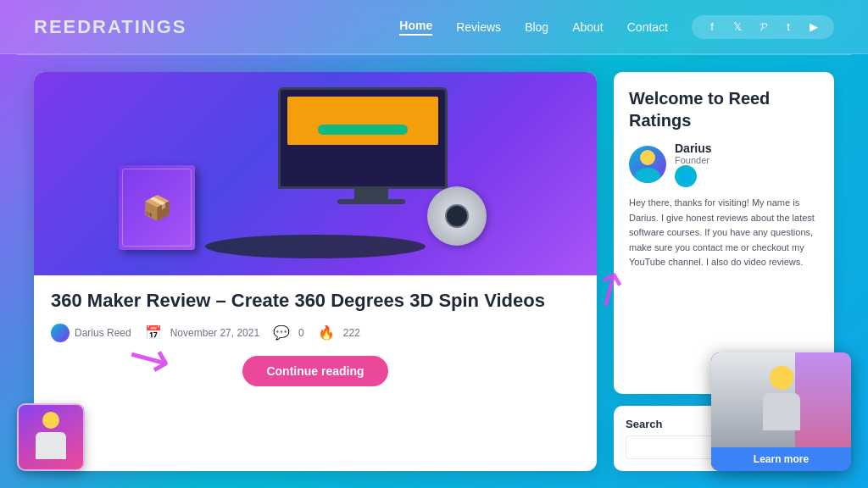 This screenshot has height=488, width=868. Describe the element at coordinates (51, 420) in the screenshot. I see `head-left` at that location.